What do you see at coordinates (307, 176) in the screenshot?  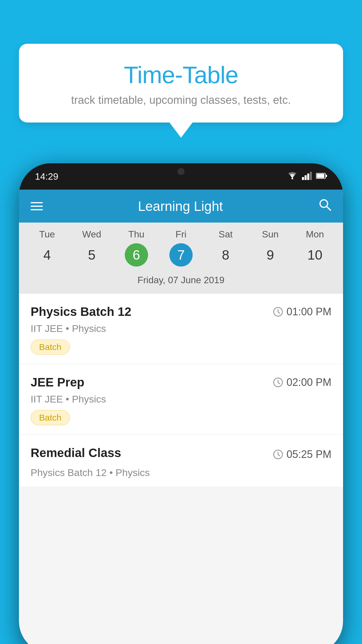 I see `signal-icon` at bounding box center [307, 176].